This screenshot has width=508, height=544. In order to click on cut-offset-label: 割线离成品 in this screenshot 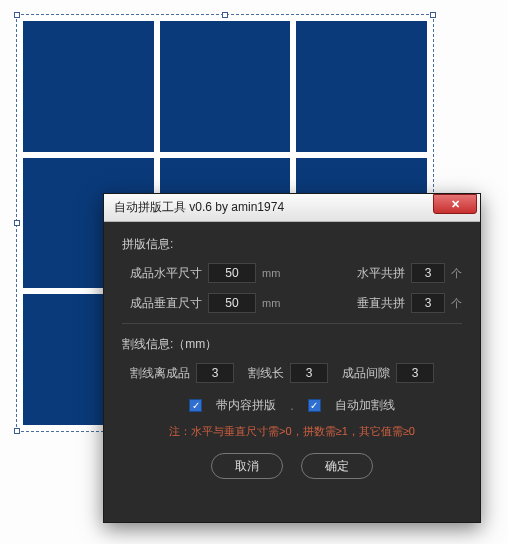, I will do `click(160, 374)`.